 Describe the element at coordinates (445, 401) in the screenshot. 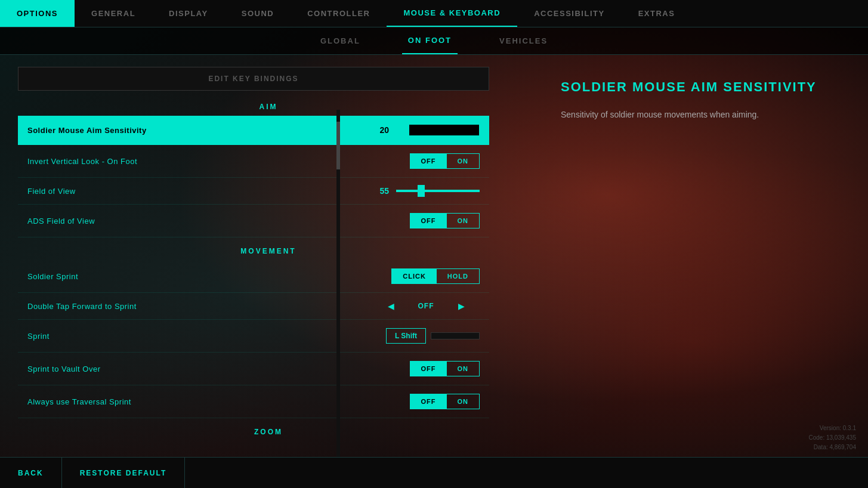

I see `toggle-traversal-sprint: OFF ON` at that location.